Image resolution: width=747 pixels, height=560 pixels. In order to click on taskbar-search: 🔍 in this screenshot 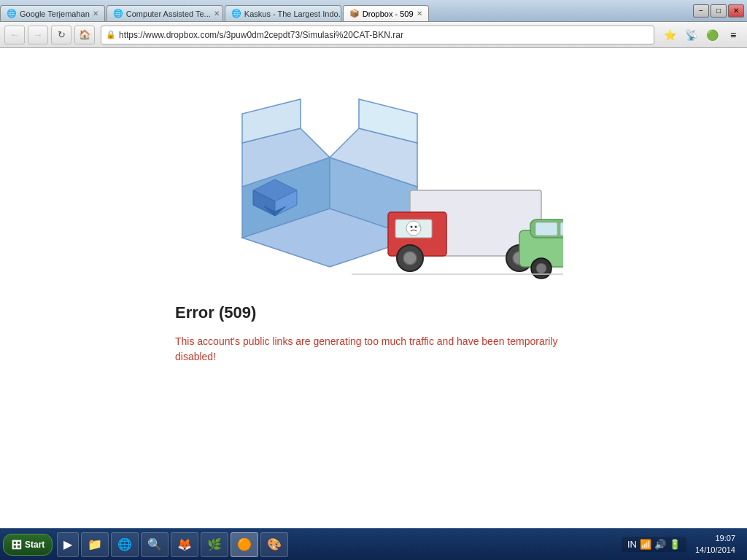, I will do `click(155, 545)`.